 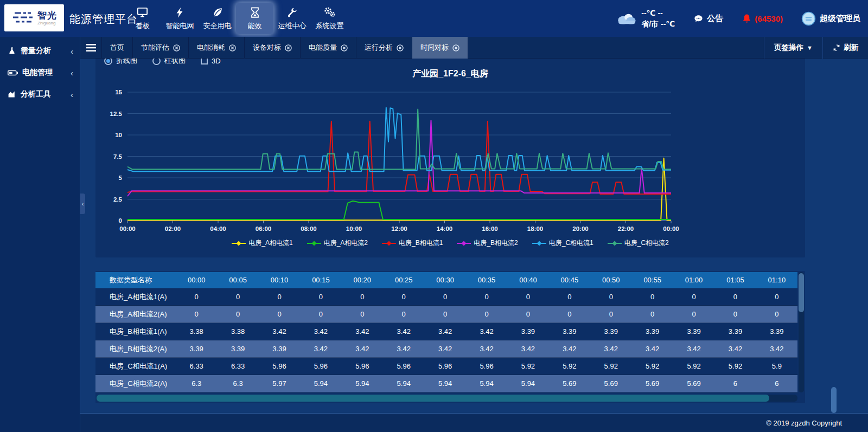 What do you see at coordinates (210, 62) in the screenshot?
I see `checkbox-option-3: 3D` at bounding box center [210, 62].